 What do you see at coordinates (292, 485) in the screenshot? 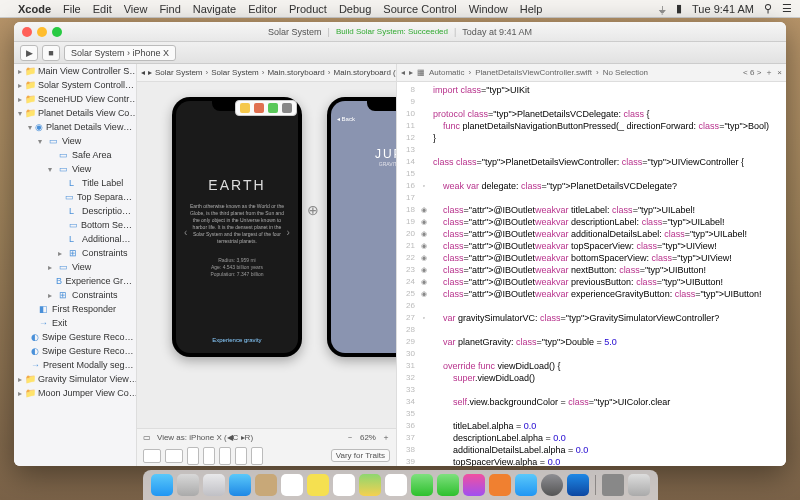
I see `dock-calendar` at bounding box center [292, 485].